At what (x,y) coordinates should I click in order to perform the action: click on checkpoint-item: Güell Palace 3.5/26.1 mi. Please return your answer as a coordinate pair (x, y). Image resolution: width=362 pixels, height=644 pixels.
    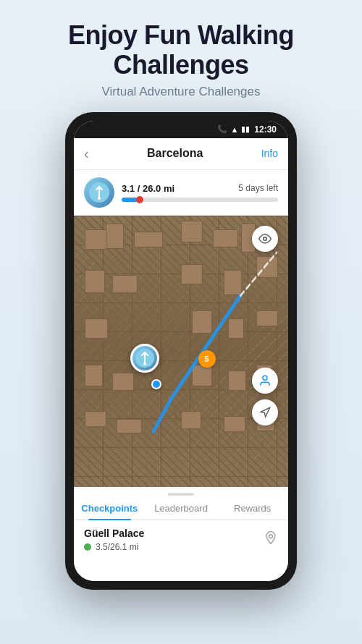
    Looking at the image, I should click on (181, 540).